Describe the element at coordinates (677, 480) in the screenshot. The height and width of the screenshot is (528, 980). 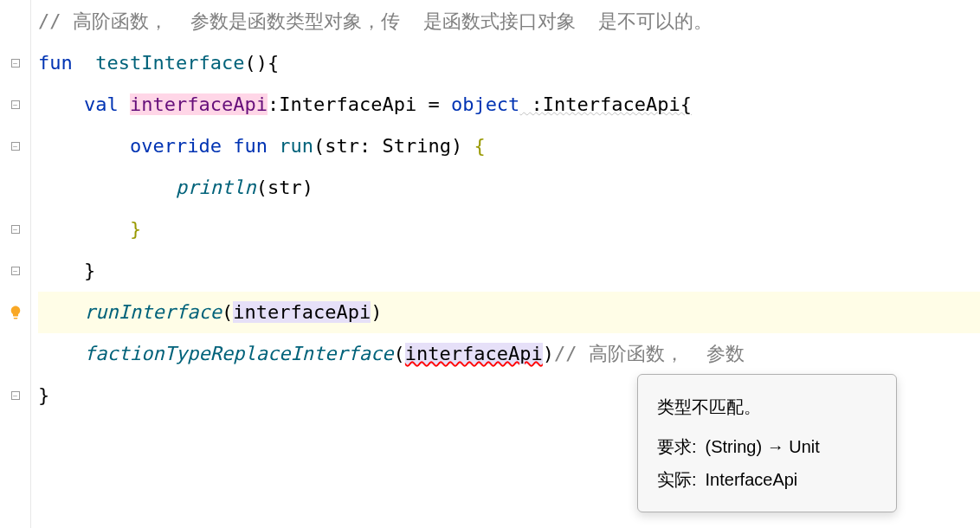
I see `tooltip-found-label: 实际:` at that location.